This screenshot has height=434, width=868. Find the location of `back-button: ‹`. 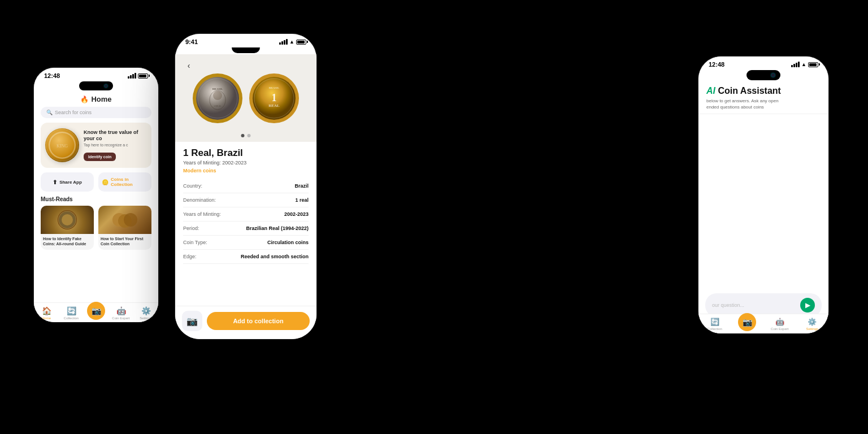

back-button: ‹ is located at coordinates (189, 66).